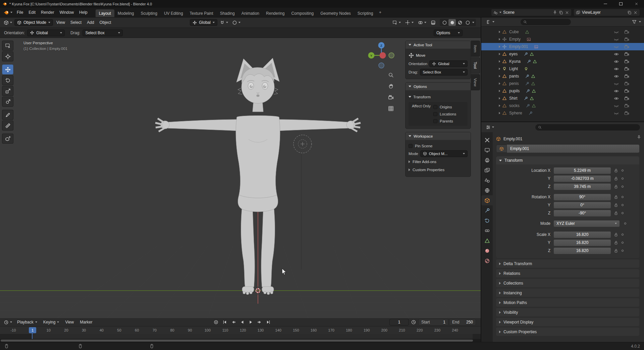 This screenshot has width=644, height=350. Describe the element at coordinates (224, 22) in the screenshot. I see `snapping-button` at that location.